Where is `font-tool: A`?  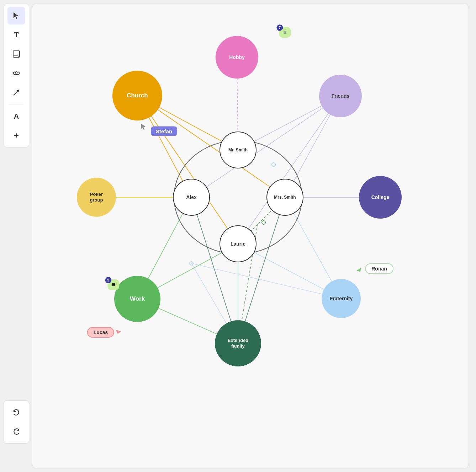
font-tool: A is located at coordinates (16, 116).